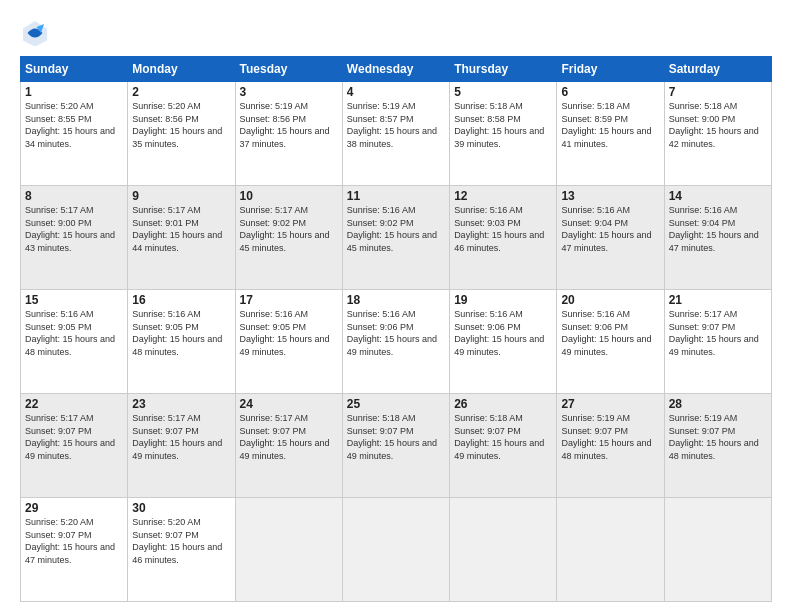 The width and height of the screenshot is (792, 612). Describe the element at coordinates (181, 92) in the screenshot. I see `day-number: 2` at that location.